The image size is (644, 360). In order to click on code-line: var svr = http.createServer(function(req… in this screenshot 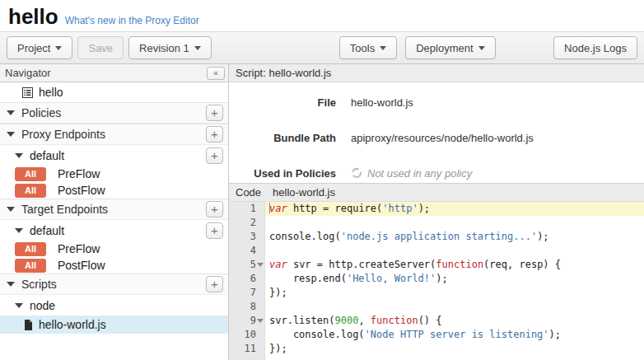, I will do `click(455, 265)`.